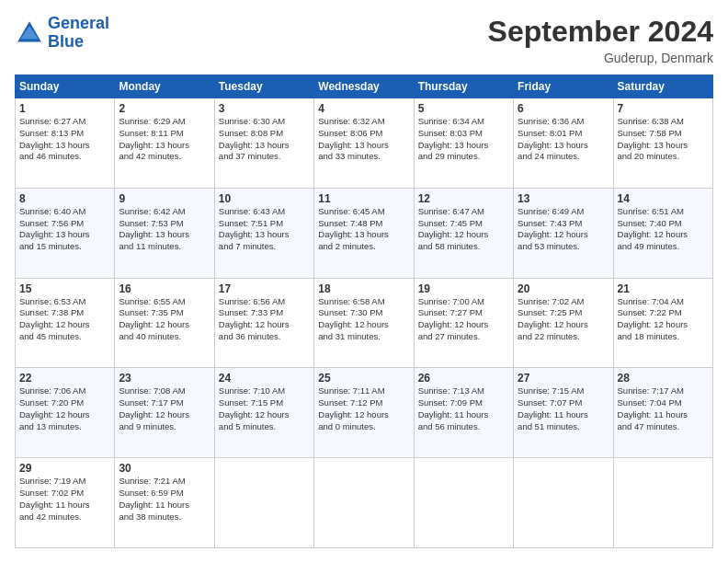 Image resolution: width=728 pixels, height=563 pixels. Describe the element at coordinates (265, 140) in the screenshot. I see `day-info: Sunrise: 6:30 AMSunset: 8:08 PMDaylight:…` at that location.